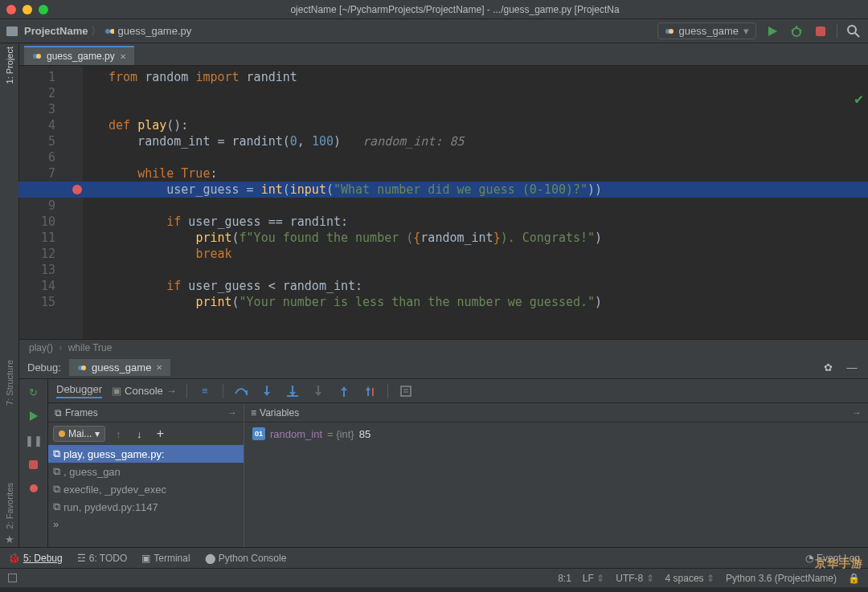 Image resolution: width=868 pixels, height=592 pixels. What do you see at coordinates (821, 31) in the screenshot?
I see `stop-button` at bounding box center [821, 31].